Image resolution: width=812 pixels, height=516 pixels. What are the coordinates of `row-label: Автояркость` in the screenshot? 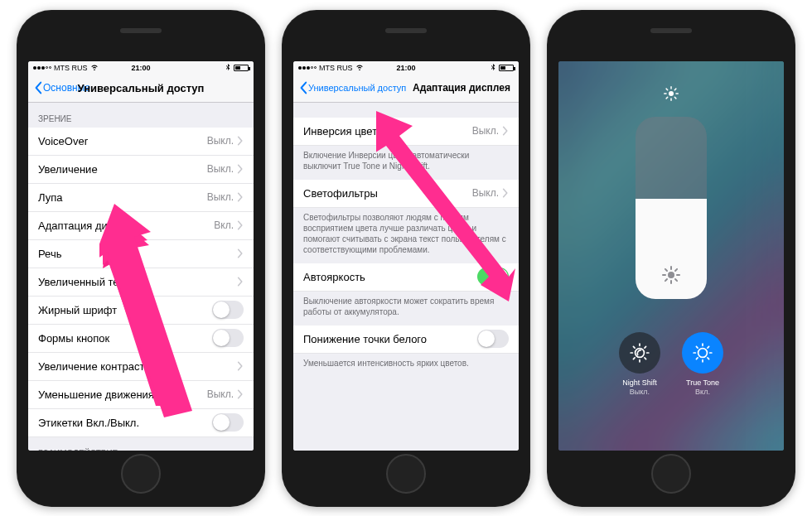 It's located at (390, 277).